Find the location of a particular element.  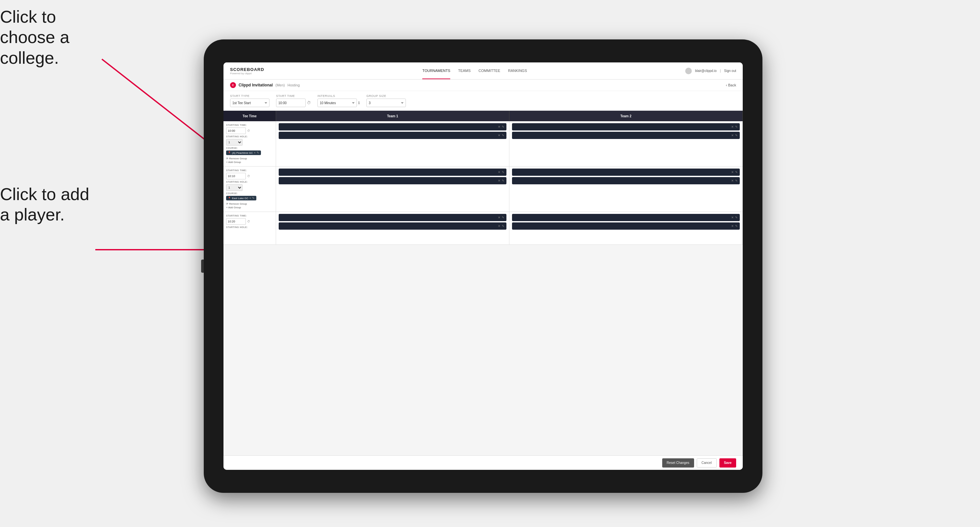

start-time-group: Start Time ⏱ is located at coordinates (294, 101).